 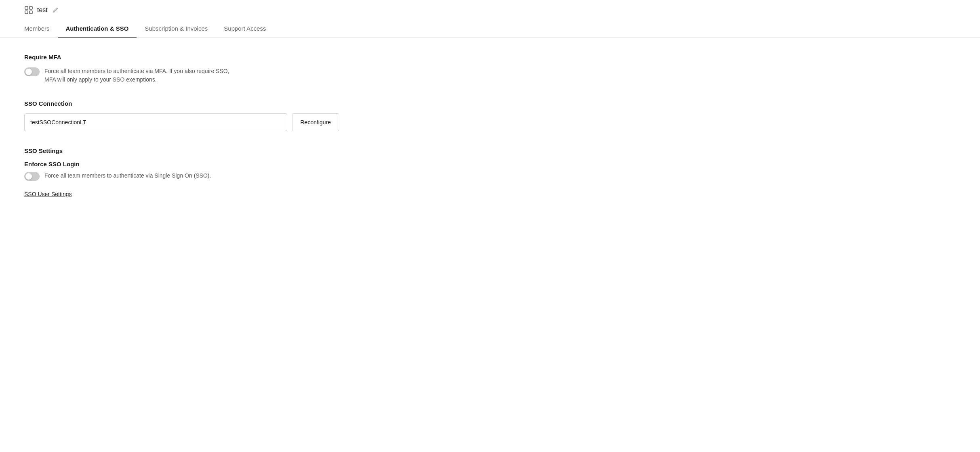 I want to click on enforce-sso-toggle, so click(x=32, y=176).